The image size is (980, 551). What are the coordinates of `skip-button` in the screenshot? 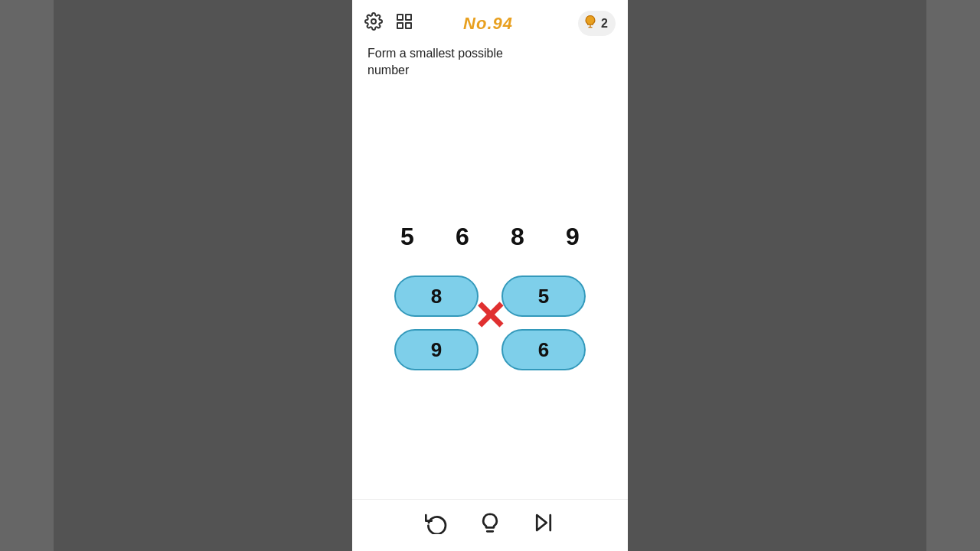 It's located at (544, 525).